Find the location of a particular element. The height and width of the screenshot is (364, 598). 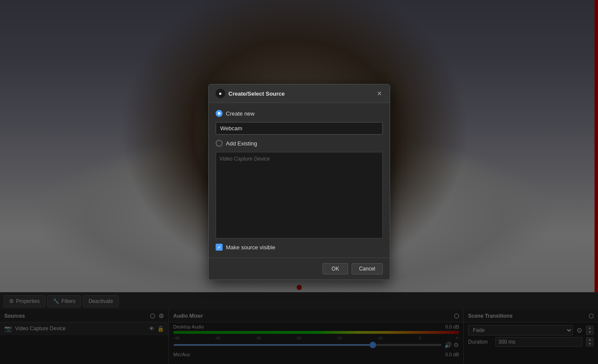

add-existing-label: Add Existing is located at coordinates (242, 144).